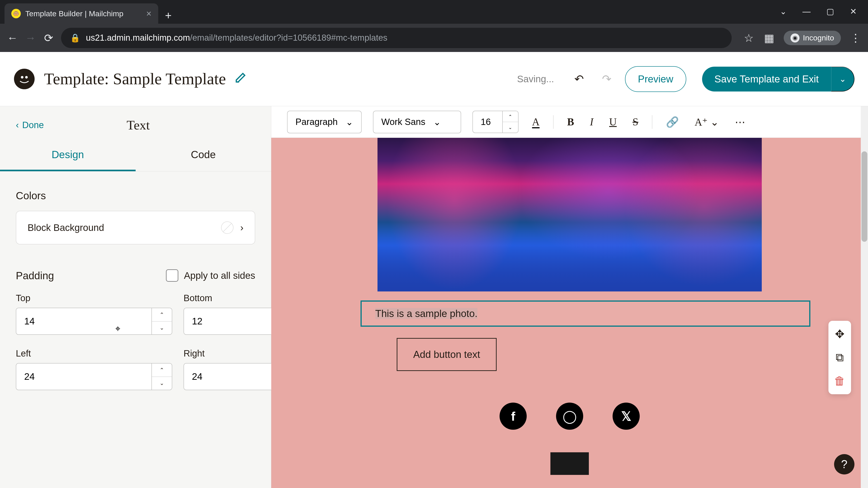 This screenshot has width=868, height=488. I want to click on block-background-label: Block Background, so click(121, 228).